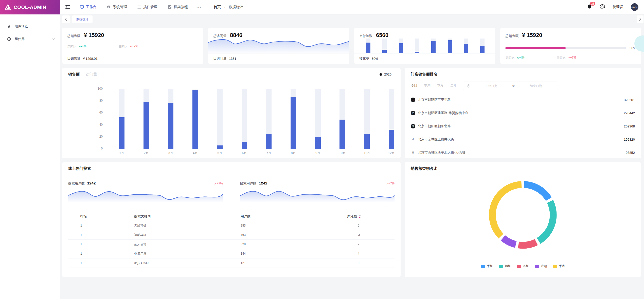 The width and height of the screenshot is (644, 299). What do you see at coordinates (413, 113) in the screenshot?
I see `rank-badge: 2` at bounding box center [413, 113].